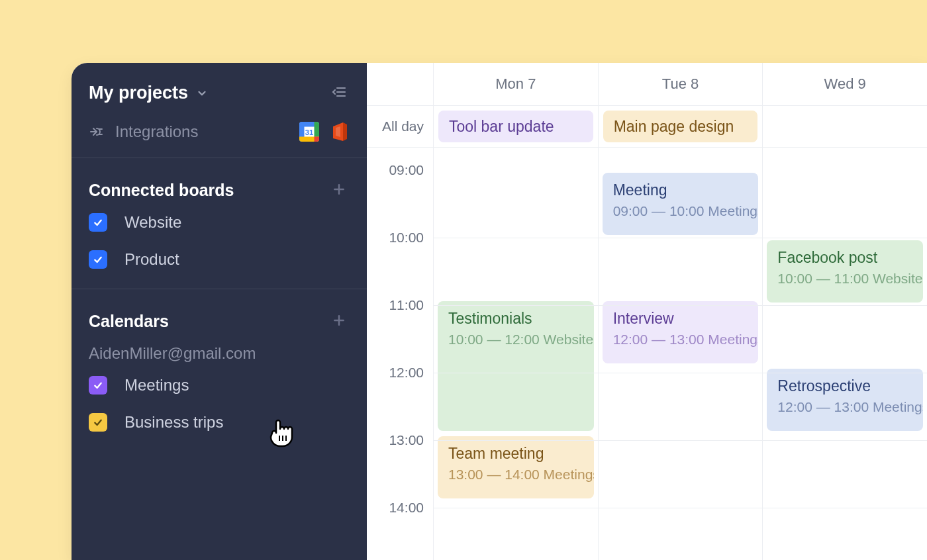 This screenshot has height=560, width=927. I want to click on day-header: Mon 7, so click(515, 84).